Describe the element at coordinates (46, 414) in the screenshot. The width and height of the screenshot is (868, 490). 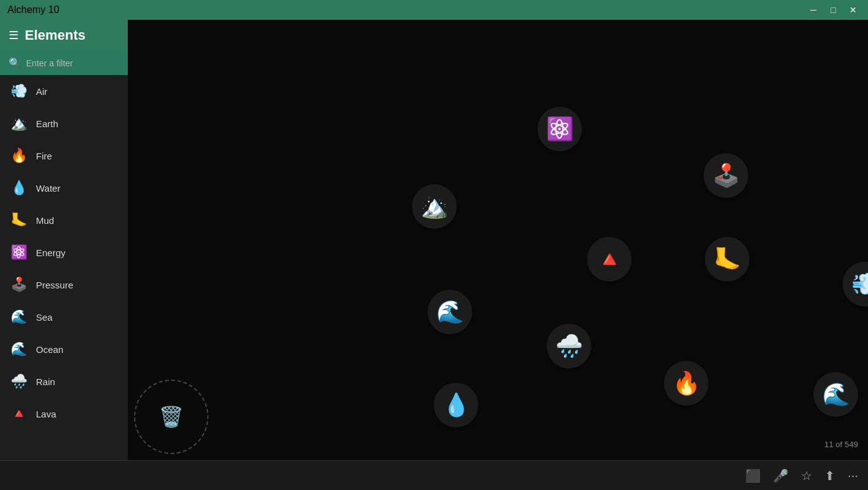
I see `sidebar-item-label-lava: Lava` at that location.